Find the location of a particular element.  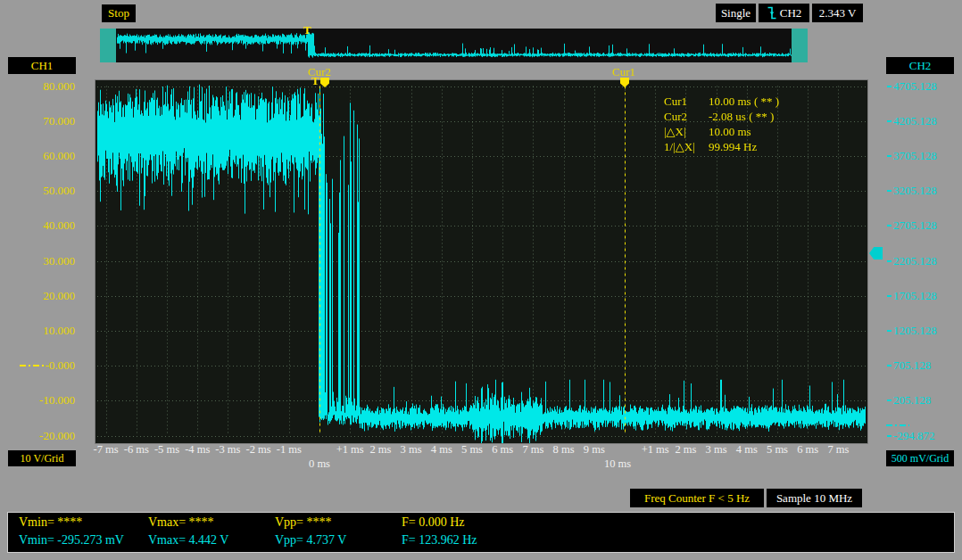

cursor-readout-row: Cur110.00 ms ( ** ) is located at coordinates (721, 102).